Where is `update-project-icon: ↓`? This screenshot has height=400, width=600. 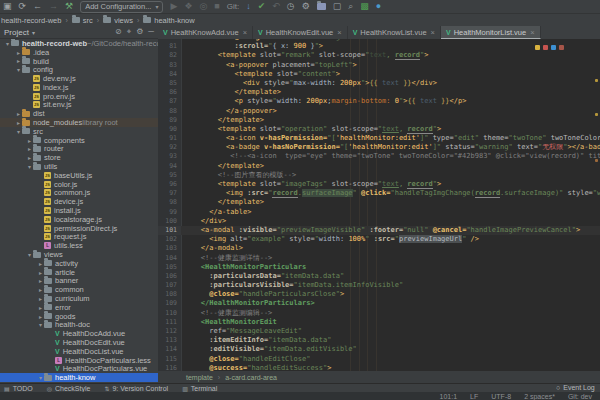 update-project-icon: ↓ is located at coordinates (248, 6).